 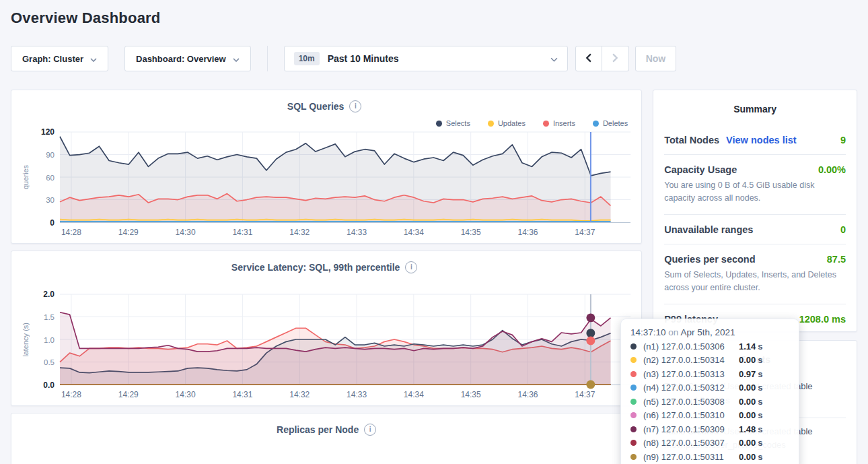 What do you see at coordinates (755, 259) in the screenshot?
I see `summary-row-main: Queries per second87.5` at bounding box center [755, 259].